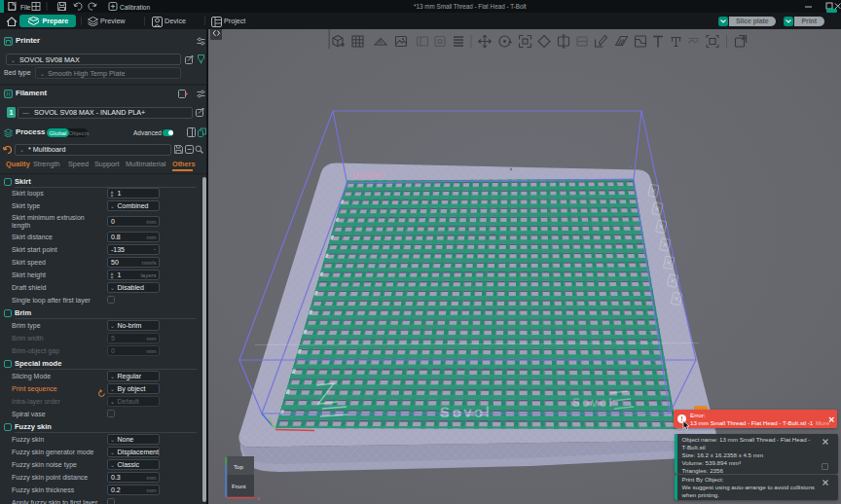 This screenshot has height=504, width=841. What do you see at coordinates (239, 467) in the screenshot?
I see `svg-text: Top` at bounding box center [239, 467].